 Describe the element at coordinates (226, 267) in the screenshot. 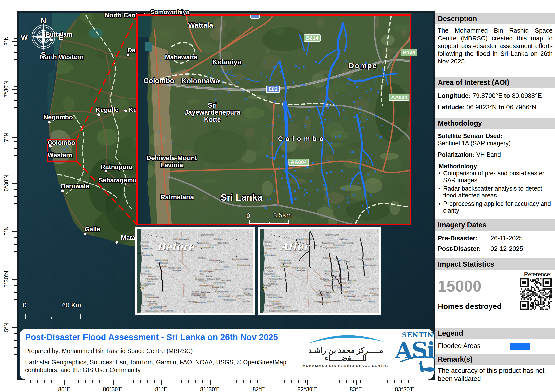

I see `sar-place-label: Jalthara` at that location.